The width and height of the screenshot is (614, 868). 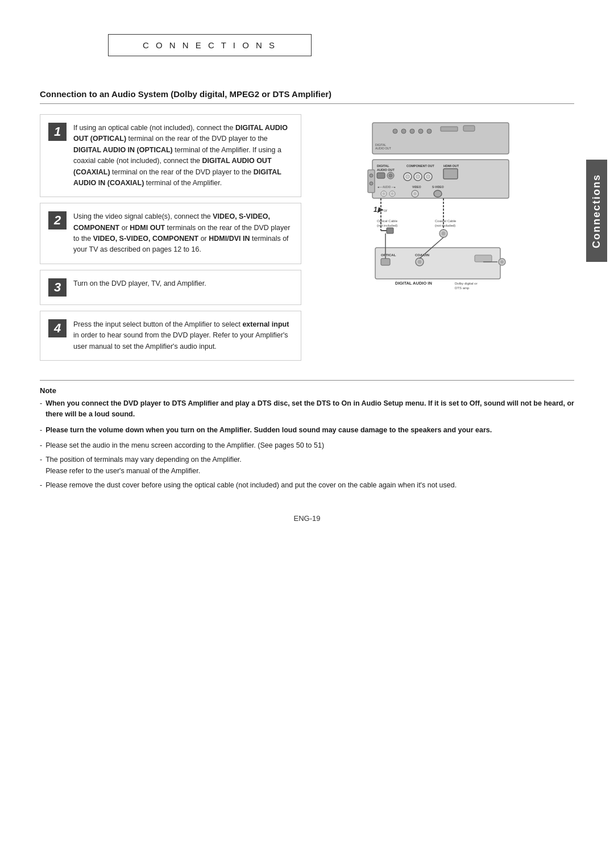 I want to click on svg-text: VIDEO, so click(x=417, y=187).